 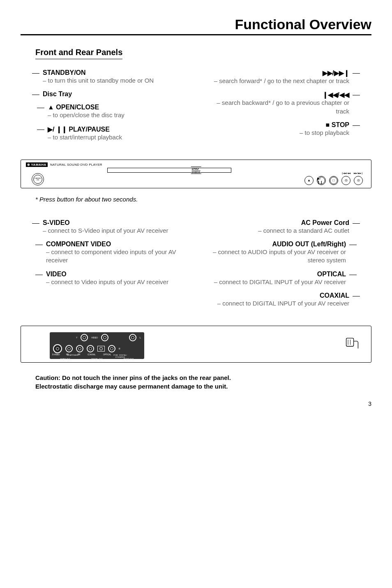 I want to click on feature-head: ■ STOP, so click(x=275, y=125).